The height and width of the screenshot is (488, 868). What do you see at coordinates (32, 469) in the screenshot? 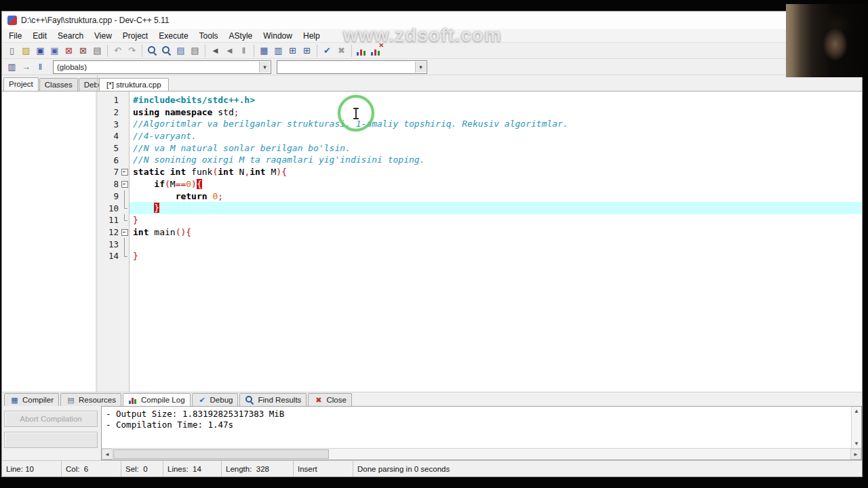
I see `status-segment: Line: 10` at bounding box center [32, 469].